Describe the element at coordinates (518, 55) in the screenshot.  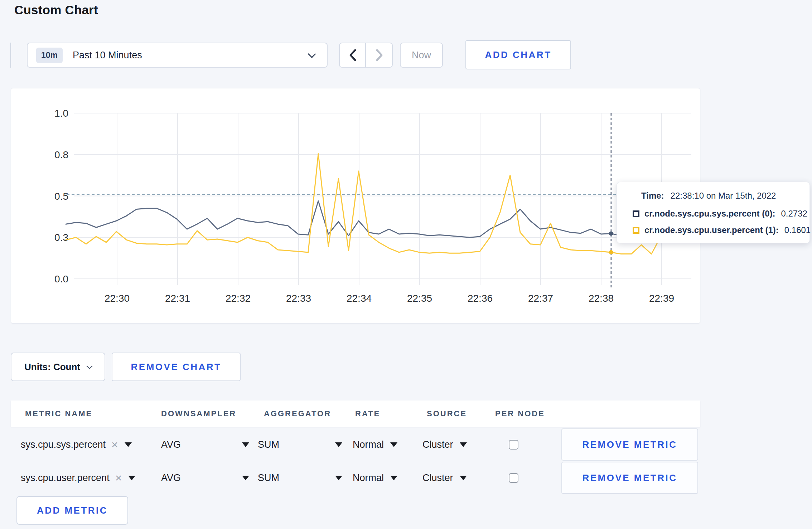
I see `add-chart-button: ADD CHART` at that location.